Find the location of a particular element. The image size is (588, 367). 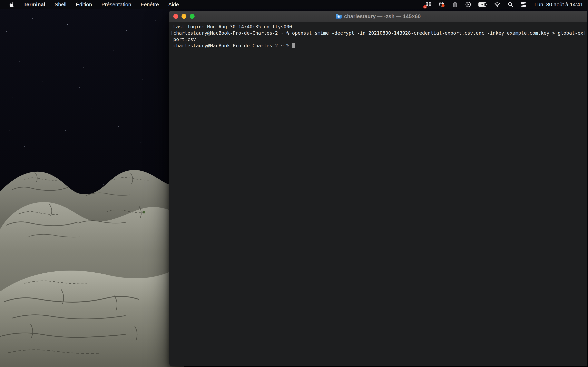

command-mark-open: [ is located at coordinates (172, 33).